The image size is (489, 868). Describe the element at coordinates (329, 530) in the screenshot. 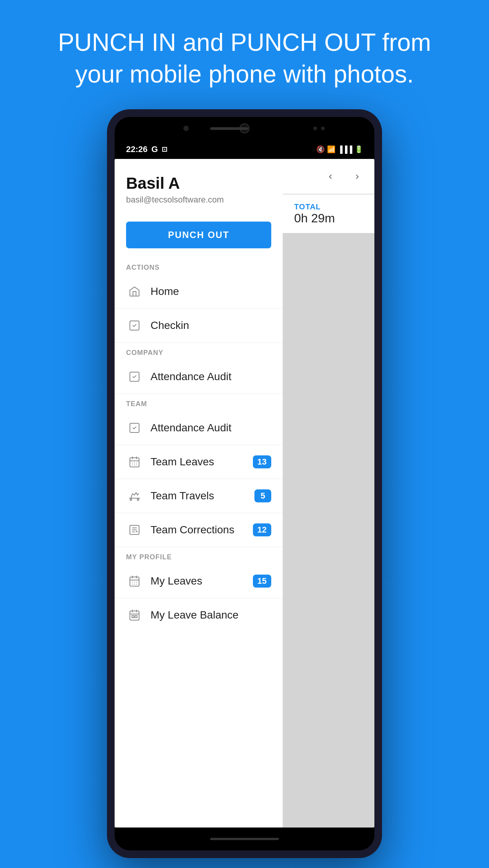

I see `right-panel-gray-area` at that location.